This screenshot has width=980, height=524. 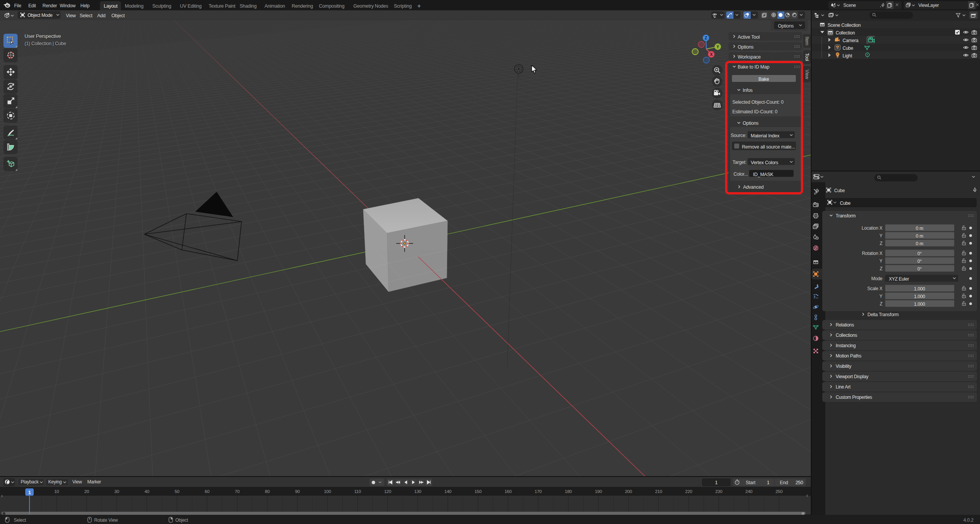 What do you see at coordinates (418, 491) in the screenshot?
I see `svg-text: 130` at bounding box center [418, 491].